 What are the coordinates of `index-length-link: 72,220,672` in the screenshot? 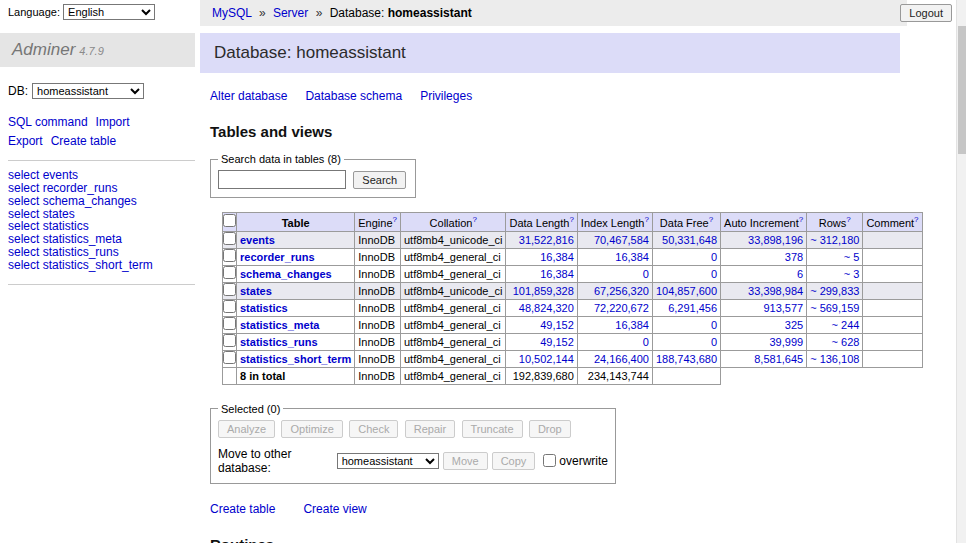 It's located at (622, 308).